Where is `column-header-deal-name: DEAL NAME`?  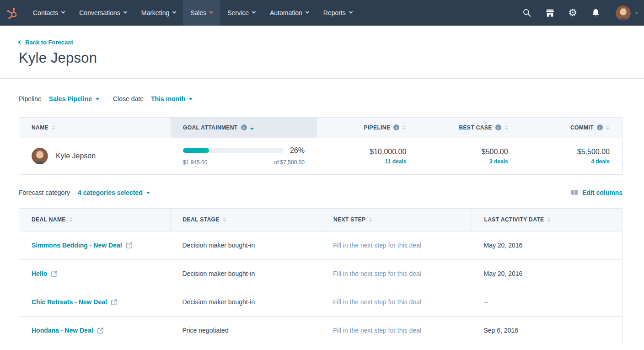
column-header-deal-name: DEAL NAME is located at coordinates (52, 220).